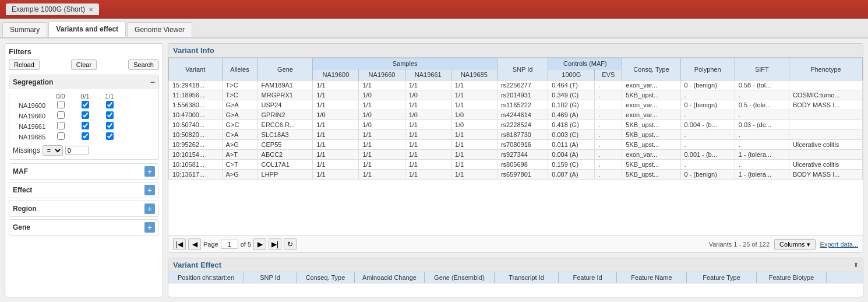 The width and height of the screenshot is (868, 302). I want to click on close-icon: ✕, so click(91, 9).